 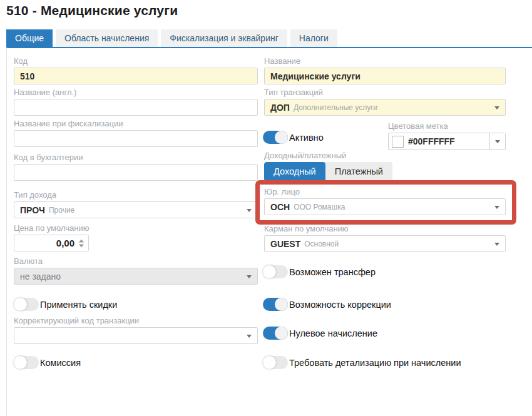 I want to click on aktivno-label: Активно, so click(x=307, y=138).